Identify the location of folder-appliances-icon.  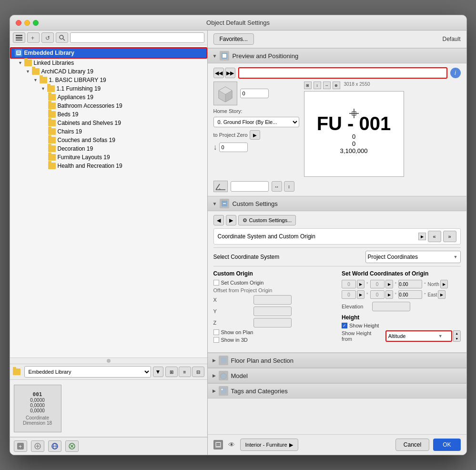
(52, 97).